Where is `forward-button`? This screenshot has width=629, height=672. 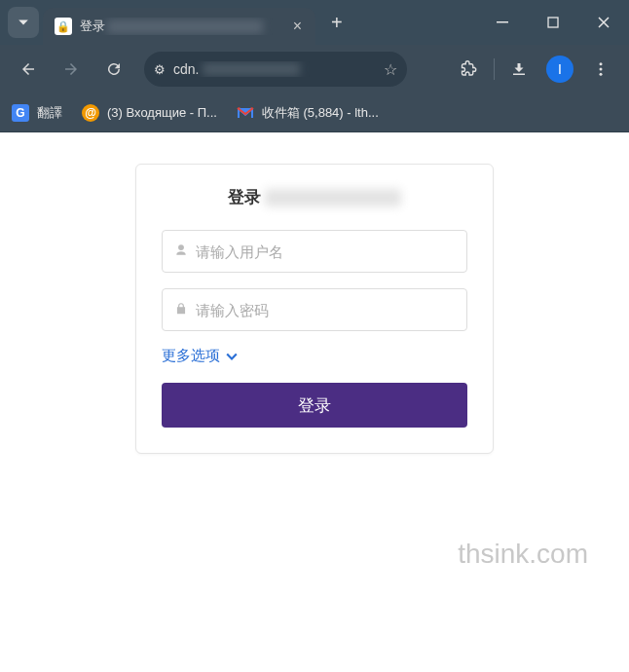
forward-button is located at coordinates (71, 69).